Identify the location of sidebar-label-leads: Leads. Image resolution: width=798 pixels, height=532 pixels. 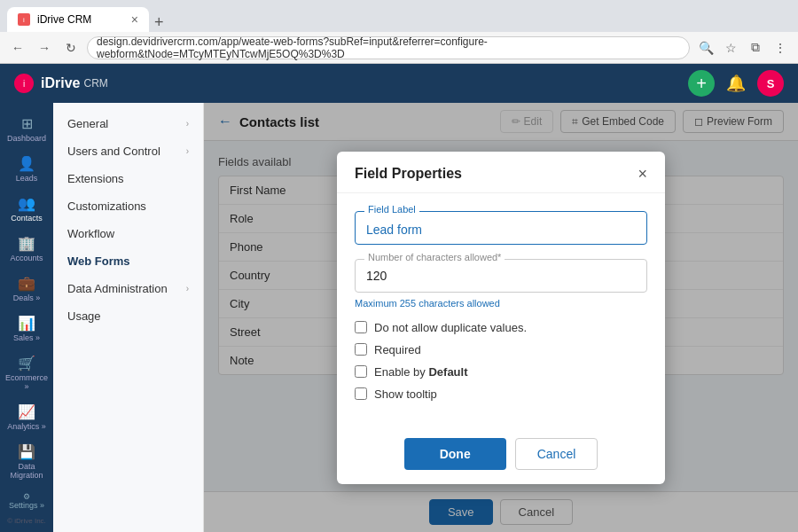
(27, 178).